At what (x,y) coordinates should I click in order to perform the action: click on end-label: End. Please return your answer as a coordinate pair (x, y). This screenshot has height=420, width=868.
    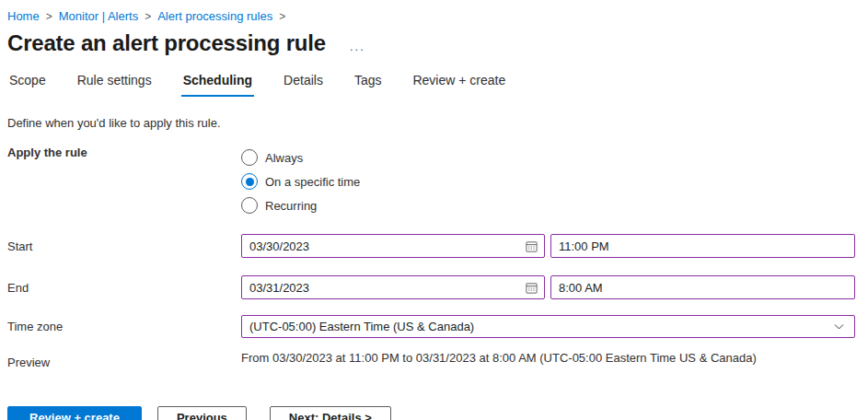
    Looking at the image, I should click on (124, 287).